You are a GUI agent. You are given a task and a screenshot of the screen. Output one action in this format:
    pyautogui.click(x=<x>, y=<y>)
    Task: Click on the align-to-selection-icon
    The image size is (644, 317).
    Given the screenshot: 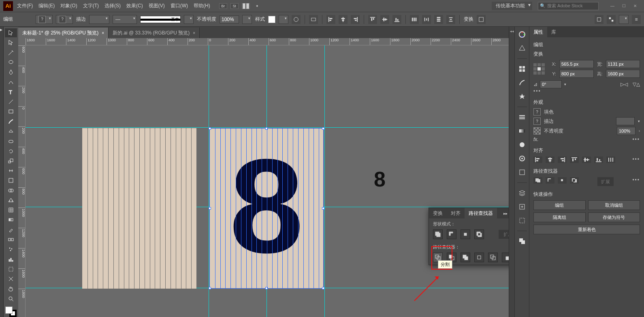 What is the action you would take?
    pyautogui.click(x=313, y=19)
    